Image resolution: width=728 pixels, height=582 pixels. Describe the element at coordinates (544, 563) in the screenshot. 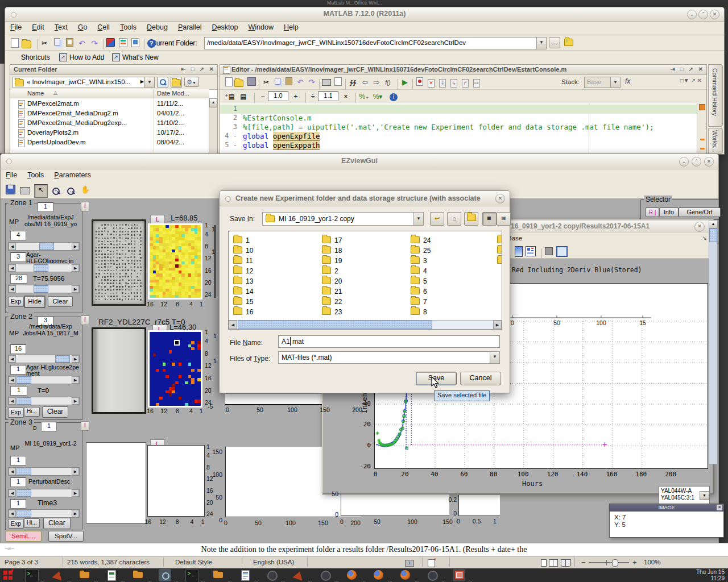

I see `single-page-view-icon` at that location.